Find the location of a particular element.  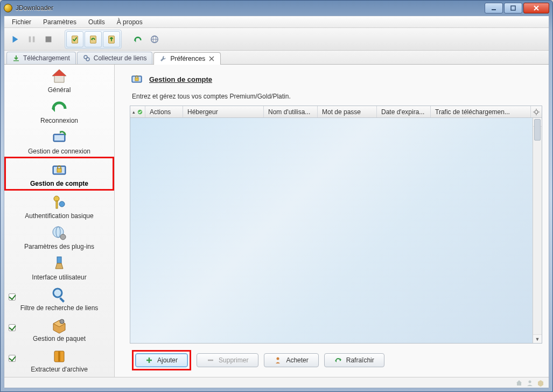

sidebar-item-linkfilter: Filtre de recherche de liens is located at coordinates (59, 298).